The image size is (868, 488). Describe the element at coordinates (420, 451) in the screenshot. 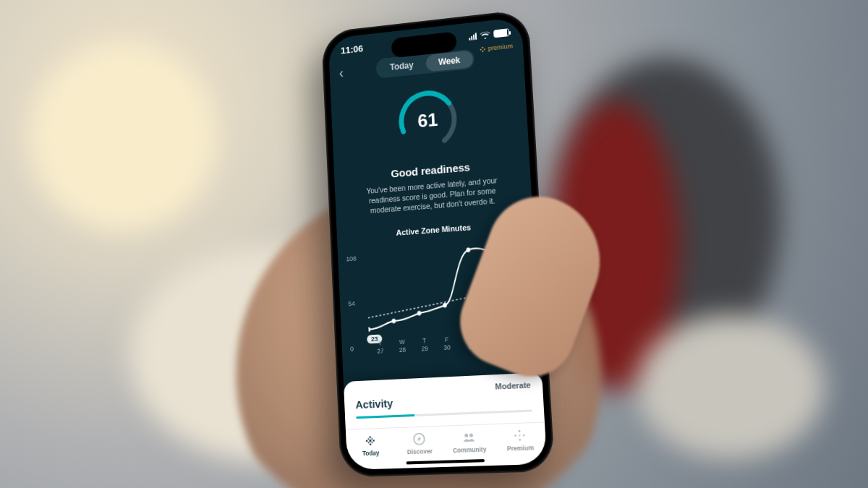

I see `tab-label: Discover` at that location.